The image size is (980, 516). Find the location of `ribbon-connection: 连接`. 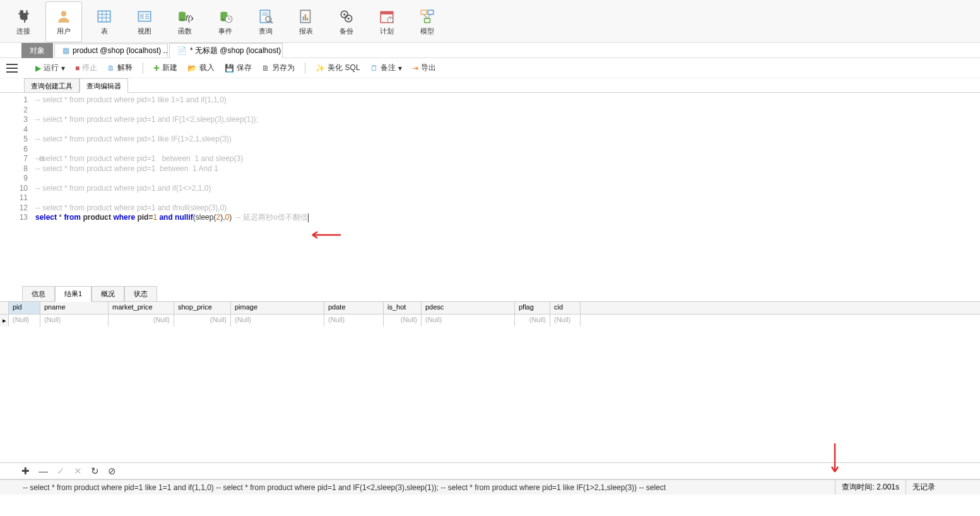

ribbon-connection: 连接 is located at coordinates (23, 21).